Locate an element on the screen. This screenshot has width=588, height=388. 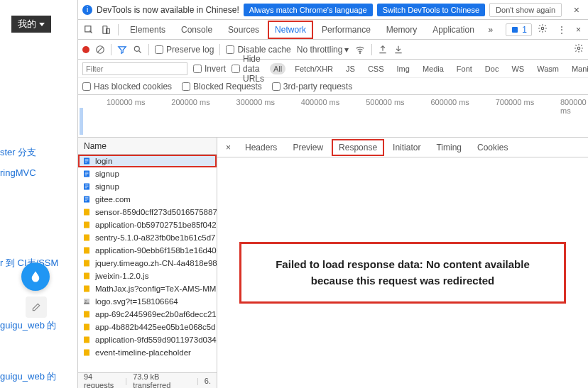
floating-badge is located at coordinates (36, 277).